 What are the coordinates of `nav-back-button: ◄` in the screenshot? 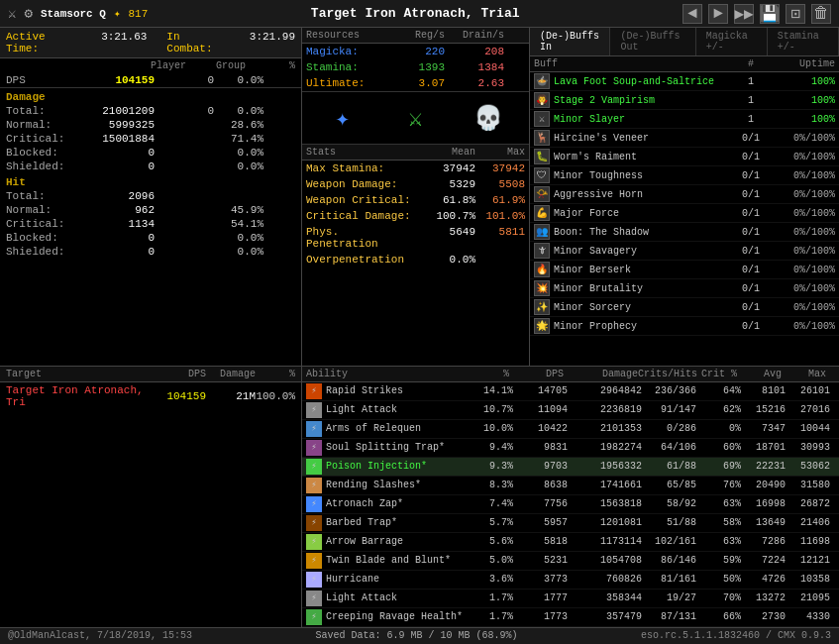 It's located at (692, 14).